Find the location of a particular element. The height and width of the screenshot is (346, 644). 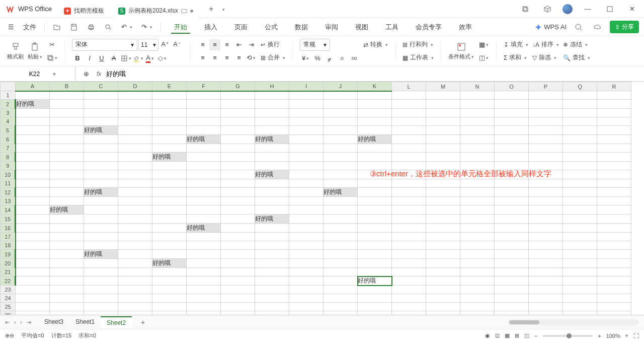

cell-I7 is located at coordinates (306, 148).